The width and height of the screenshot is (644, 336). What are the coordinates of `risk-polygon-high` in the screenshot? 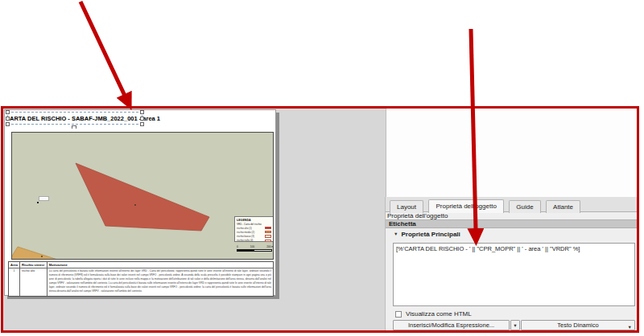 It's located at (142, 197).